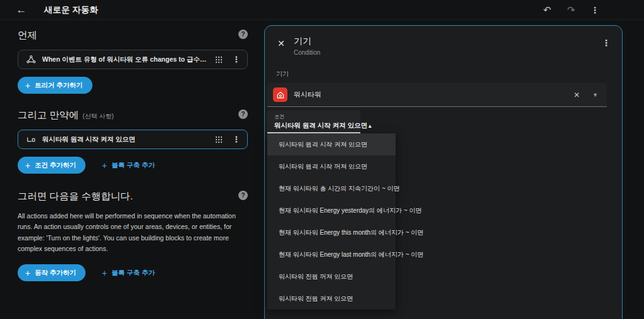  What do you see at coordinates (331, 210) in the screenshot?
I see `dropdown-item: 현재 워시타워 Energy yesterday의 에너지가 ~ 이면` at bounding box center [331, 210].